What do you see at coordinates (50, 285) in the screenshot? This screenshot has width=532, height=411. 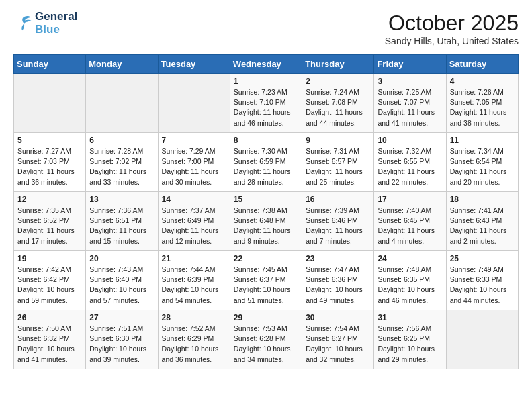 I see `day-info: Sunrise: 7:42 AM Sunset: 6:42 PM Dayligh…` at bounding box center [50, 285].